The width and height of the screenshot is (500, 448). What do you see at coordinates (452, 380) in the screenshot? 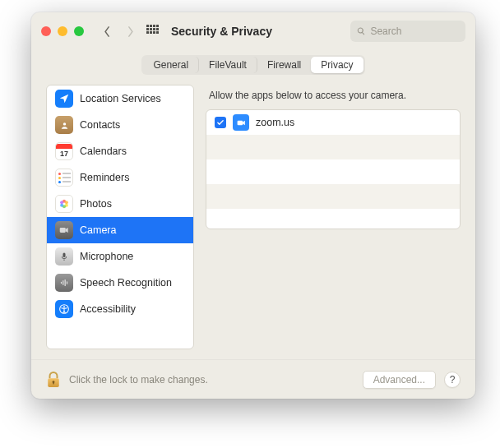
I see `help-button: ?` at bounding box center [452, 380].